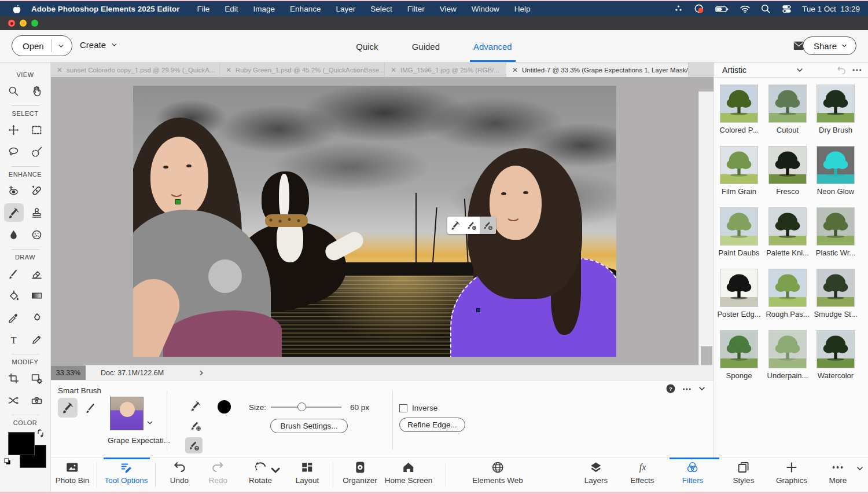  Describe the element at coordinates (14, 339) in the screenshot. I see `type-tool: T` at that location.